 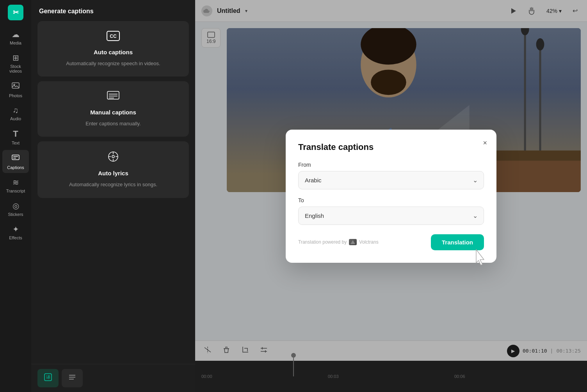 I want to click on svg-text: CC, so click(x=113, y=36).